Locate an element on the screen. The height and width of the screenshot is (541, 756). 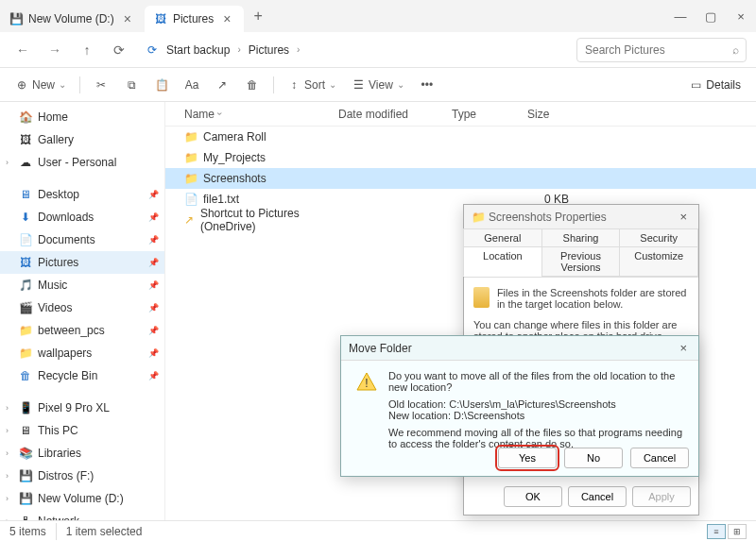
rename-button: Aa is located at coordinates (192, 85).